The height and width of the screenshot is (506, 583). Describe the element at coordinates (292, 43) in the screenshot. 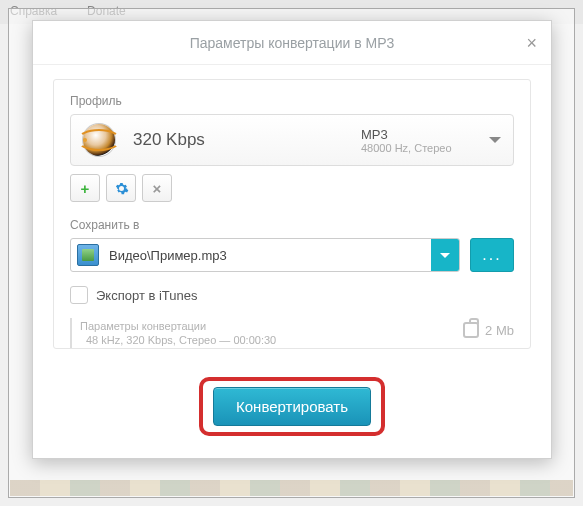

I see `dialog-titlebar: Параметры конвертации в MP3 ×` at that location.